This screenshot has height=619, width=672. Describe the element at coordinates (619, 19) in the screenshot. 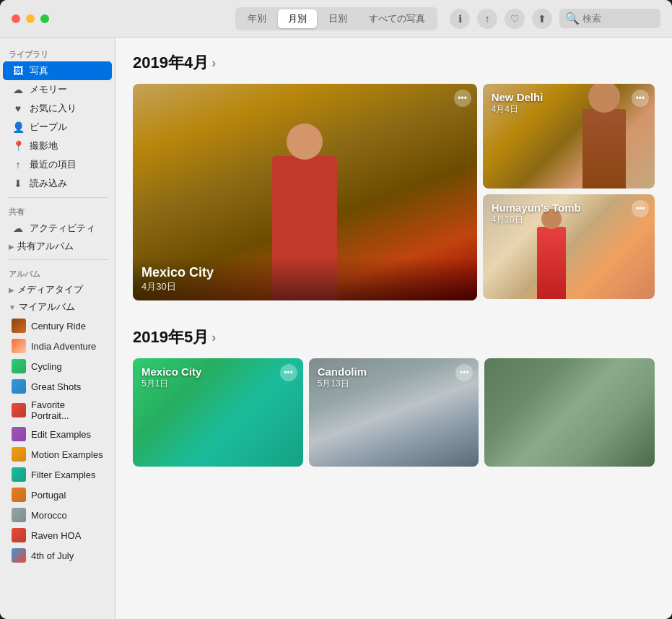

I see `search-input` at that location.